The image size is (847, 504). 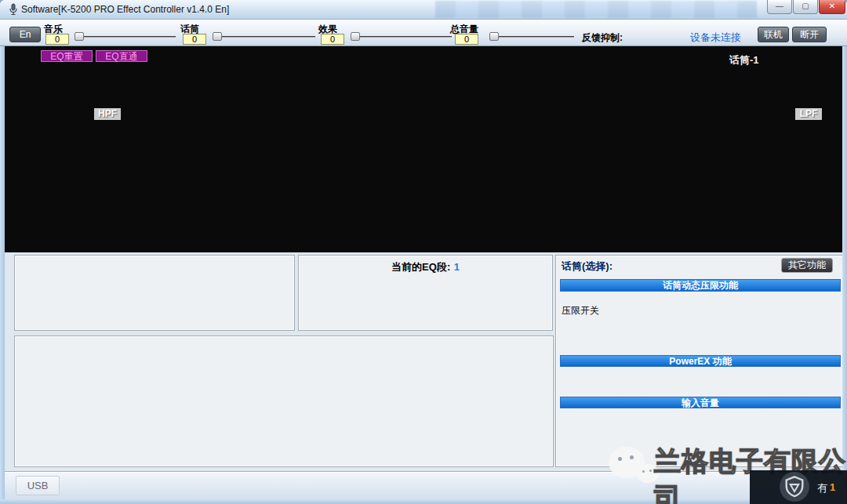 What do you see at coordinates (700, 361) in the screenshot?
I see `powerex-header: PowerEX 功能` at bounding box center [700, 361].